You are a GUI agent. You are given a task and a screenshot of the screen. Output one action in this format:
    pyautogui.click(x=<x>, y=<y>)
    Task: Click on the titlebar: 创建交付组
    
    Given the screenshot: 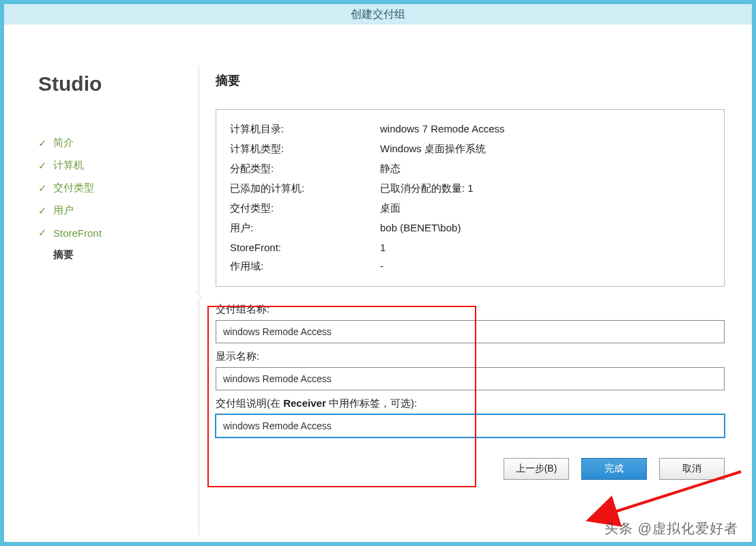 What is the action you would take?
    pyautogui.click(x=378, y=14)
    